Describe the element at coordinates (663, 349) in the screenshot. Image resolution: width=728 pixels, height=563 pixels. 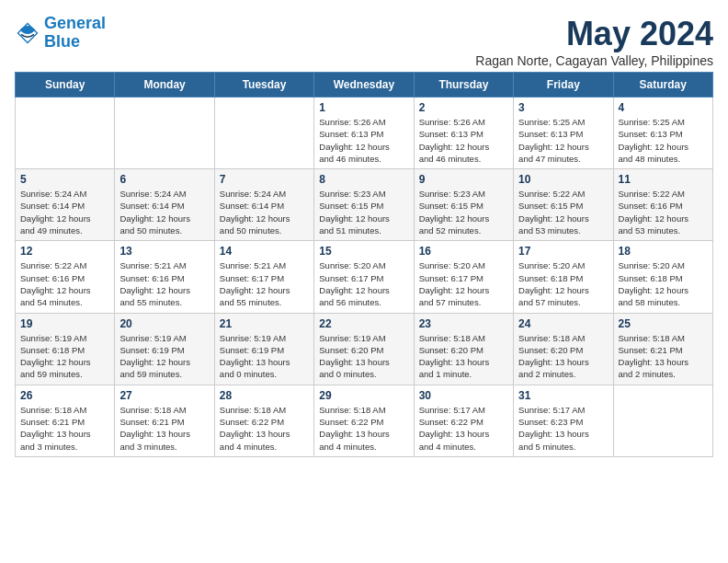
I see `calendar-cell: 25Sunrise: 5:18 AM Sunset: 6:21 PM Dayli…` at that location.